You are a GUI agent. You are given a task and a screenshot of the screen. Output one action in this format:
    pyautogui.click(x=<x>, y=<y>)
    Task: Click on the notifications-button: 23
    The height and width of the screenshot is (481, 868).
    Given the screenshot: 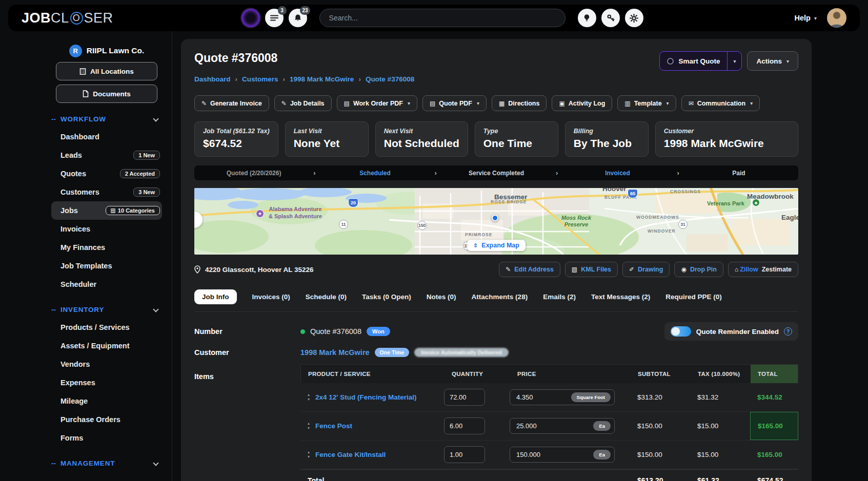 What is the action you would take?
    pyautogui.click(x=298, y=18)
    